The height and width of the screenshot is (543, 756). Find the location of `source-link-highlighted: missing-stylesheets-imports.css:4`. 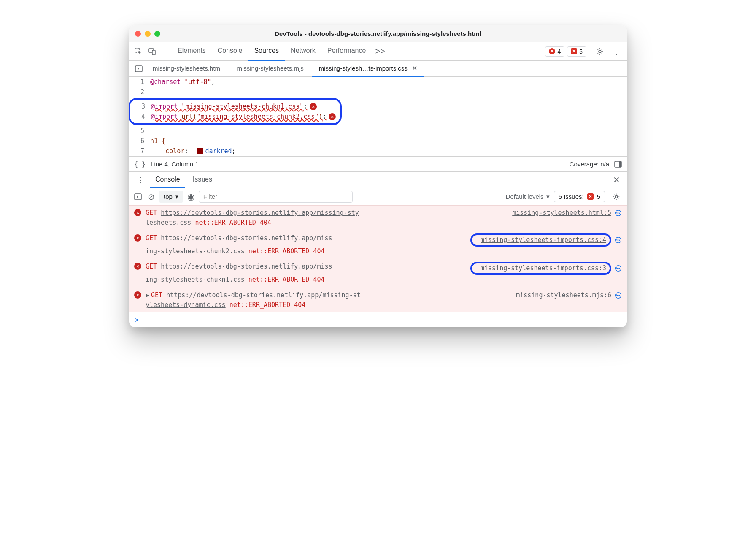

source-link-highlighted: missing-stylesheets-imports.css:4 is located at coordinates (541, 240).